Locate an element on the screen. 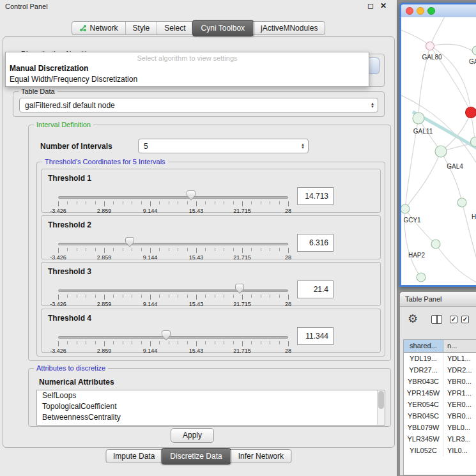 This screenshot has width=476, height=476. cell-shared-name: YER054C is located at coordinates (424, 404).